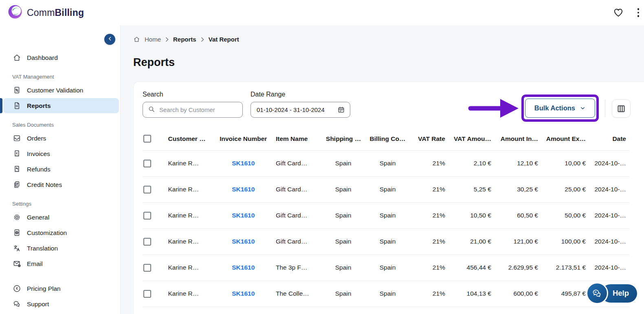 The height and width of the screenshot is (314, 644). What do you see at coordinates (621, 108) in the screenshot?
I see `columns-settings-button` at bounding box center [621, 108].